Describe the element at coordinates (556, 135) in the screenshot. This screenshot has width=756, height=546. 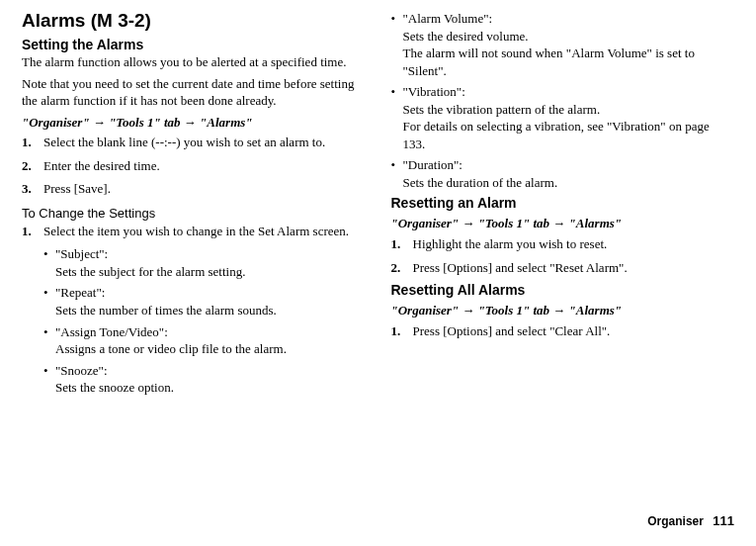
I see `setting-desc: For details on selecting a vibration, se…` at that location.